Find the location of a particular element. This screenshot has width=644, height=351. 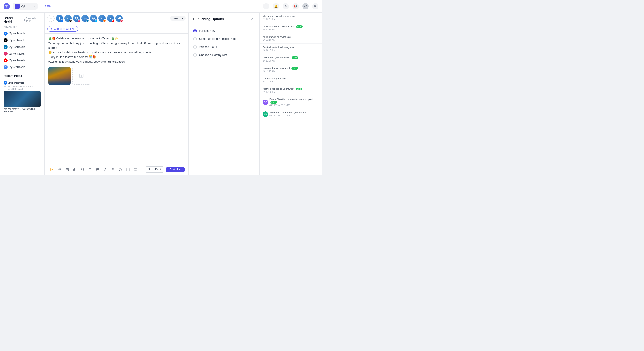

schedule-date-radio is located at coordinates (195, 39).